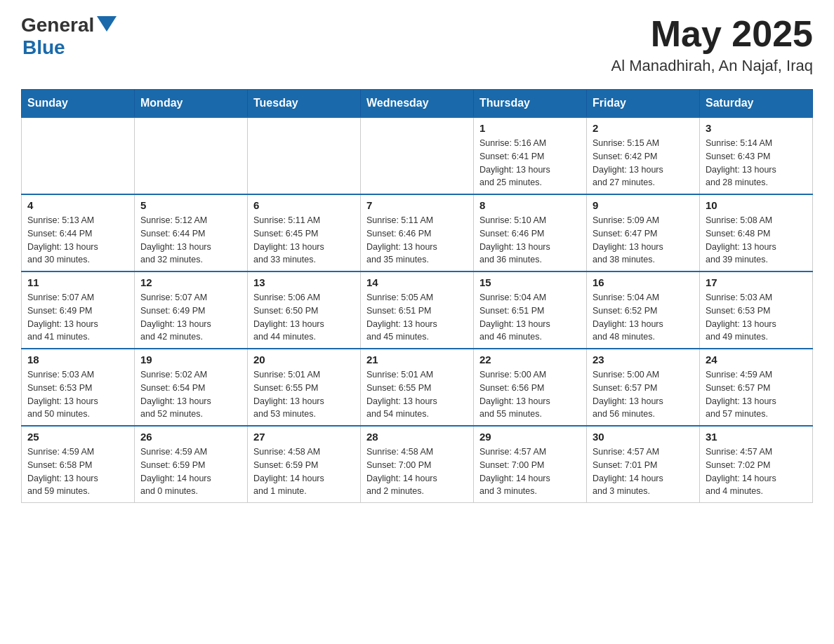 The width and height of the screenshot is (834, 644). What do you see at coordinates (304, 471) in the screenshot?
I see `day-info: Sunrise: 4:58 AM Sunset: 6:59 PM Dayligh…` at bounding box center [304, 471].